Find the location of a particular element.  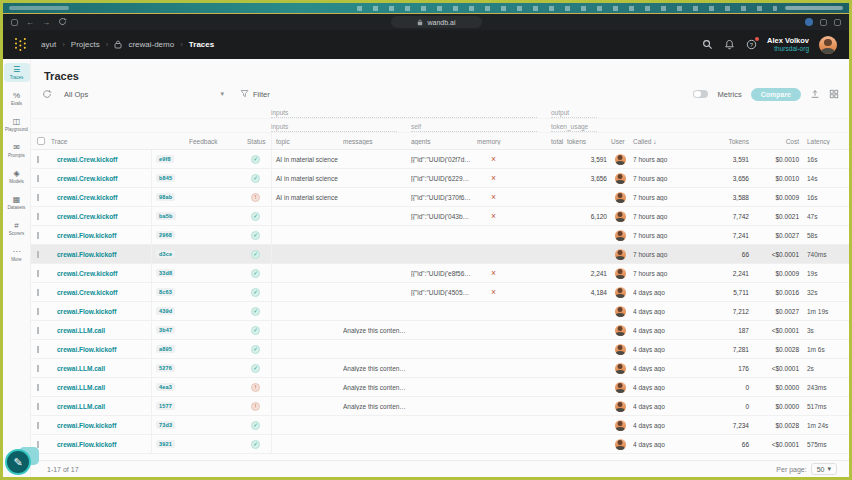

user-info: Alex Volkov thursdai-org is located at coordinates (788, 45).